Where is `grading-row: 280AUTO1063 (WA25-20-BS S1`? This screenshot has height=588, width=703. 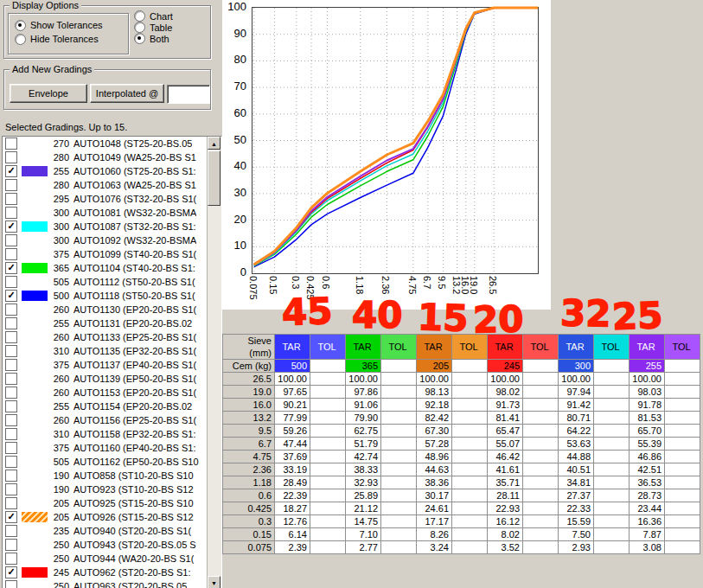
grading-row: 280AUTO1063 (WA25-20-BS S1 is located at coordinates (105, 185).